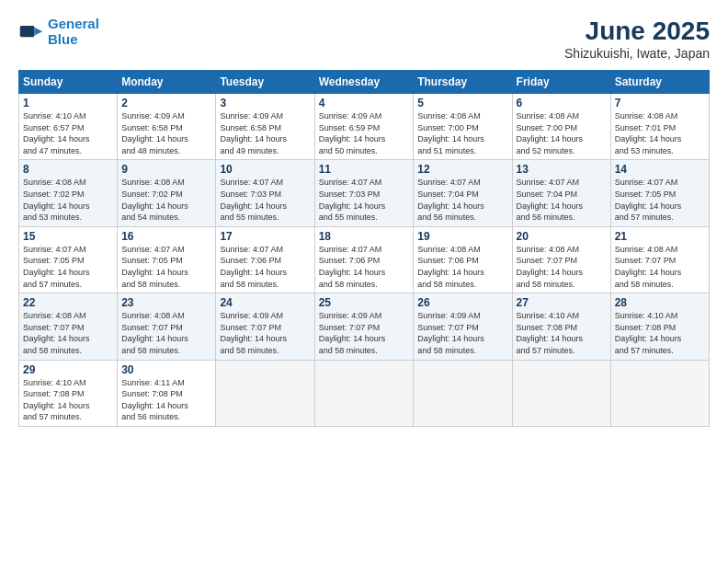  Describe the element at coordinates (660, 103) in the screenshot. I see `day-number: 7` at that location.